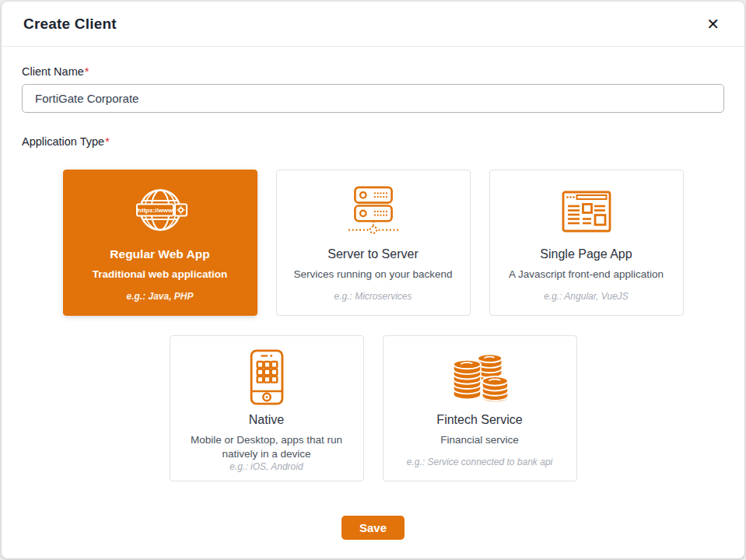 Image resolution: width=746 pixels, height=560 pixels. Describe the element at coordinates (160, 212) in the screenshot. I see `globe-icon: https://www` at that location.